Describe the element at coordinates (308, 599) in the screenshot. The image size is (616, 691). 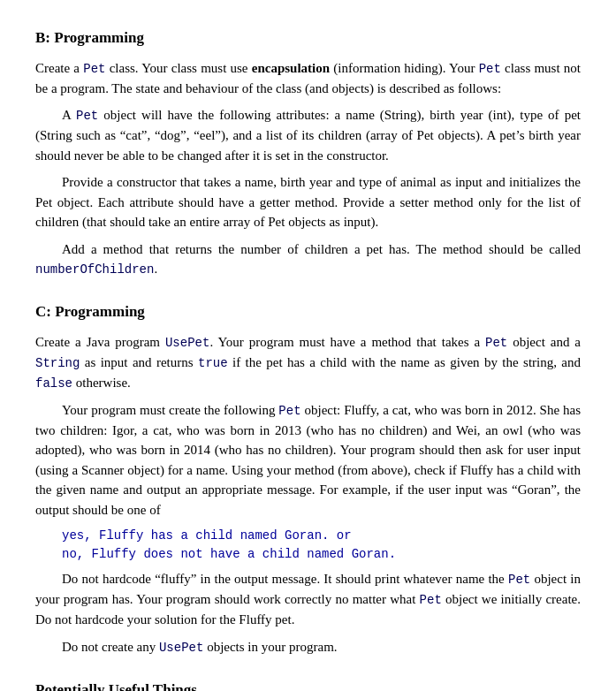
I see `section-c-para-3: Do not hardcode “fluffy” in the output m…` at that location.